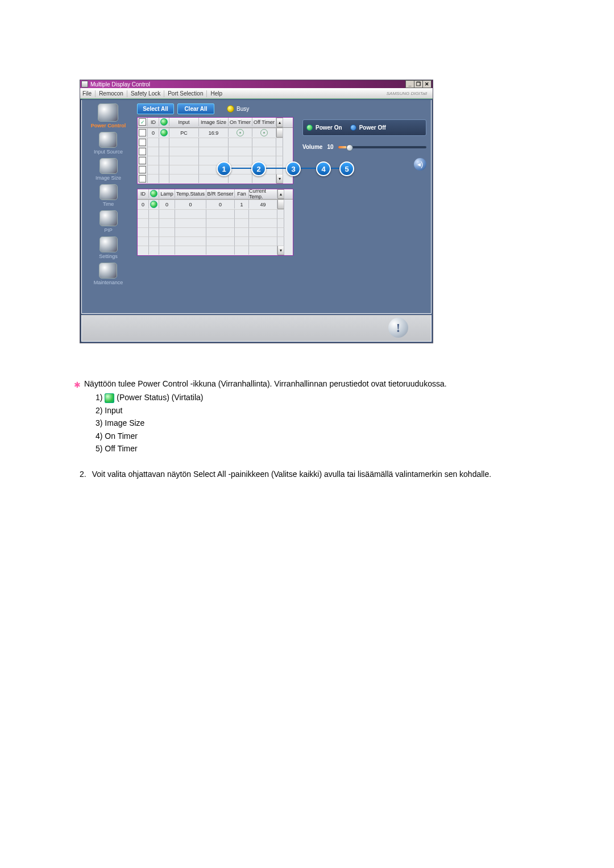 Image resolution: width=614 pixels, height=868 pixels. I want to click on info-icon: !, so click(398, 327).